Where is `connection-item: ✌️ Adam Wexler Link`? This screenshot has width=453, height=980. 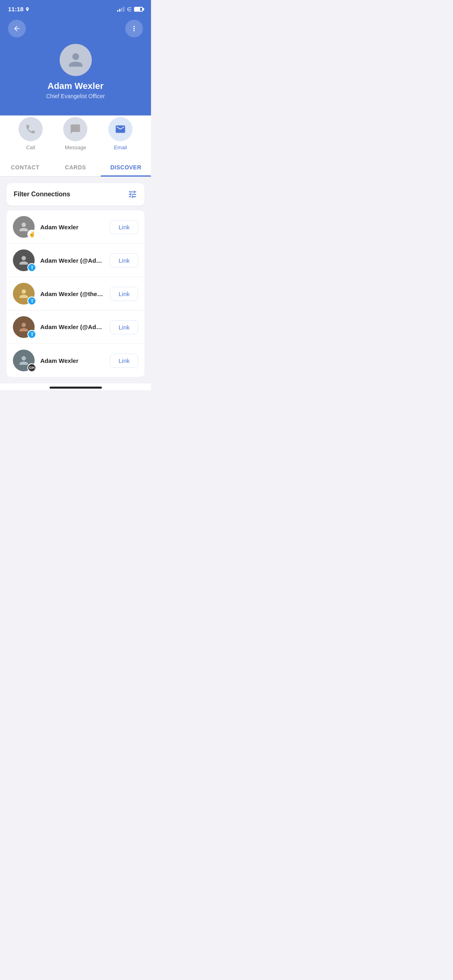
connection-item: ✌️ Adam Wexler Link is located at coordinates (76, 227).